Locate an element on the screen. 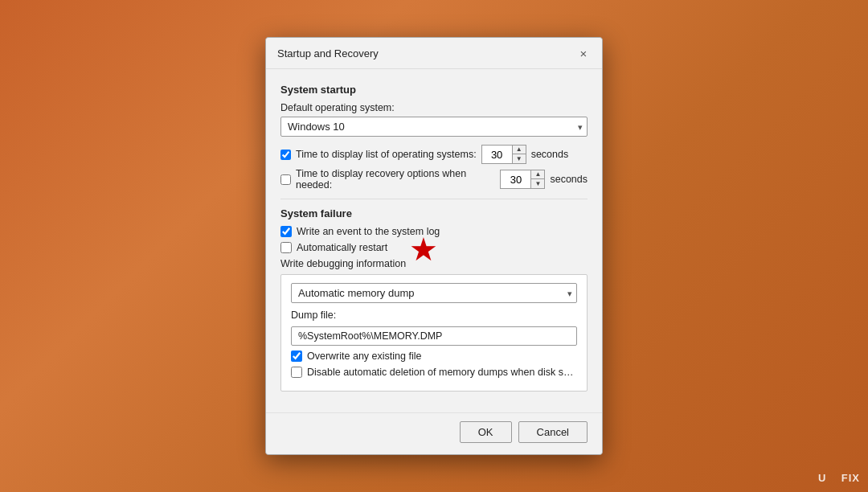 The width and height of the screenshot is (868, 492). overwrite-label: Overwrite any existing file is located at coordinates (364, 356).